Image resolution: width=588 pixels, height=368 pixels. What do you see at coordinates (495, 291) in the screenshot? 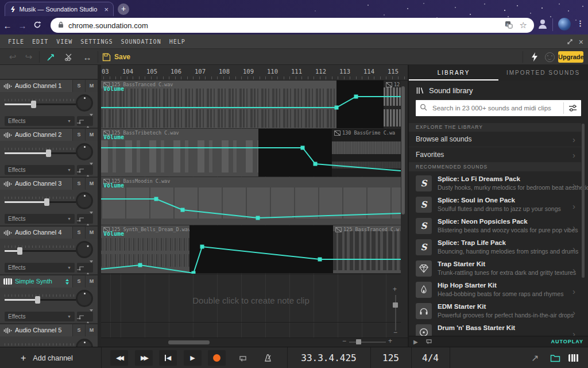
I see `sound-pack-item: Hip Hop Starter KitHead-bobbing beats fo…` at bounding box center [495, 291].